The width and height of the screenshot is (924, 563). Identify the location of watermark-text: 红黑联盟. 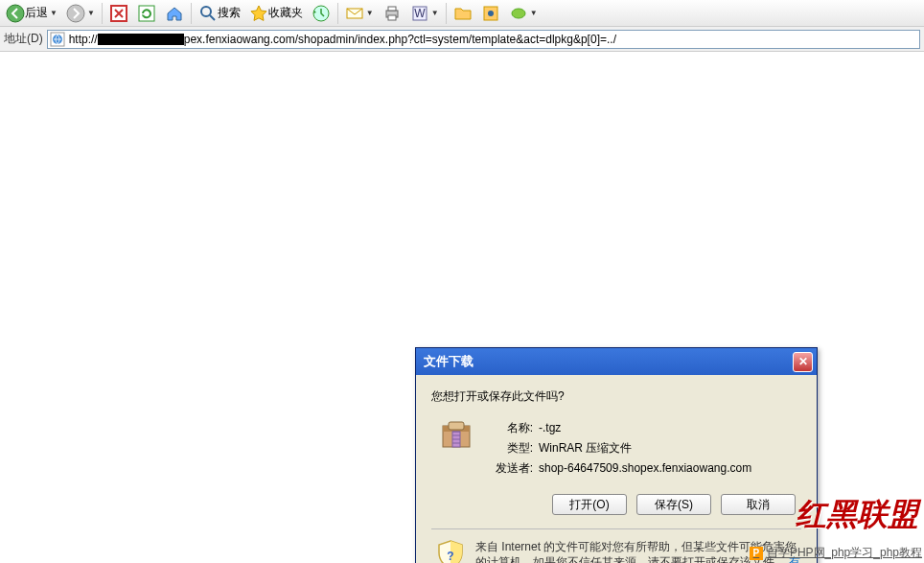
(857, 515).